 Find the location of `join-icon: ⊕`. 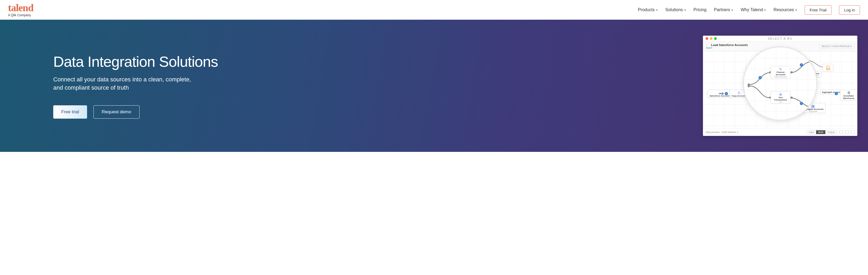

join-icon: ⊕ is located at coordinates (780, 94).